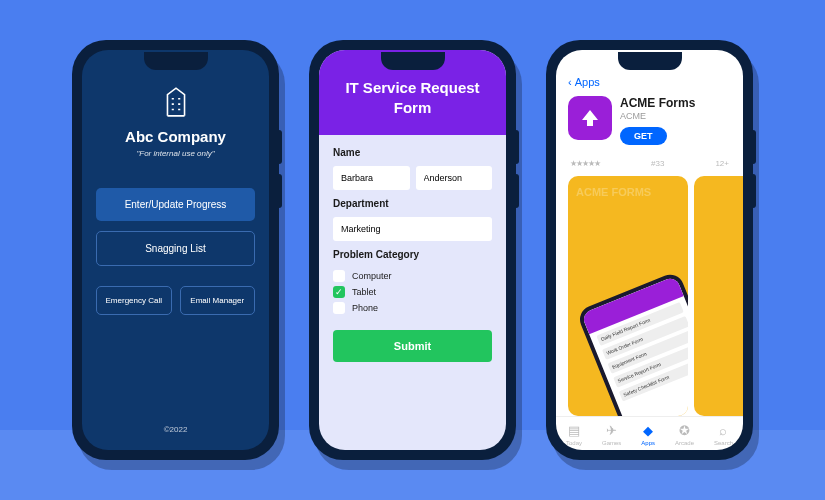 This screenshot has width=825, height=500. I want to click on games-icon: ✈, so click(612, 430).